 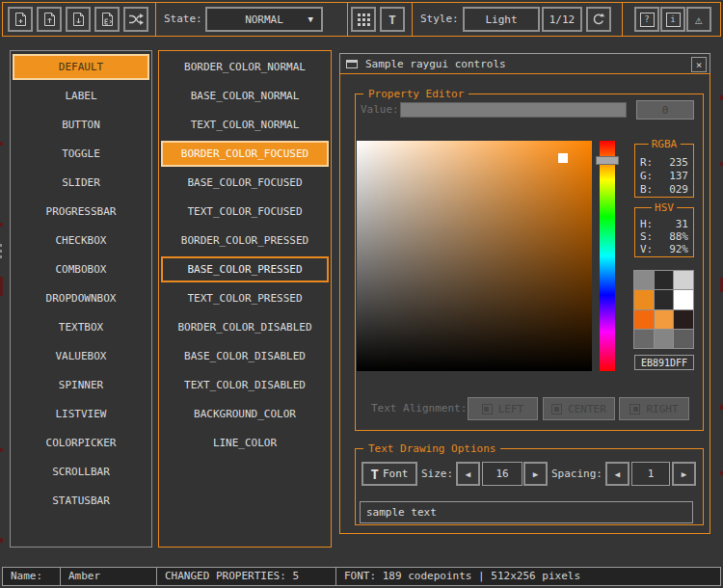 I want to click on hue-bar, so click(x=607, y=256).